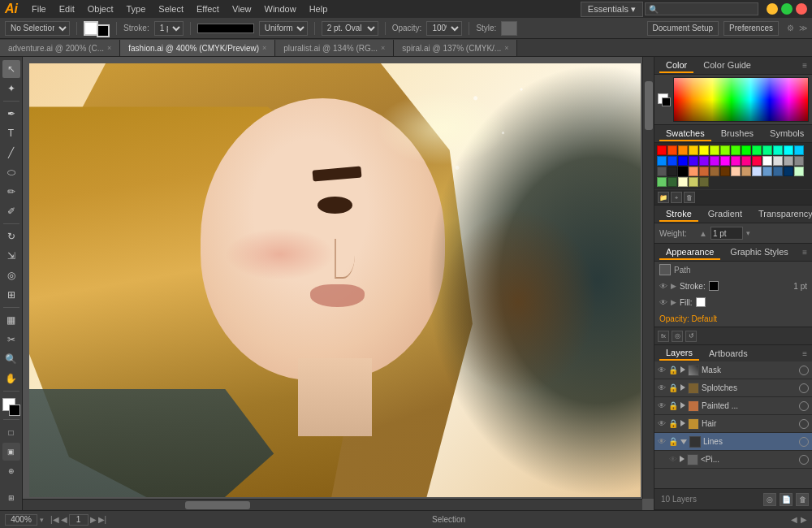  I want to click on opacity-link: Opacity: Default, so click(689, 318).